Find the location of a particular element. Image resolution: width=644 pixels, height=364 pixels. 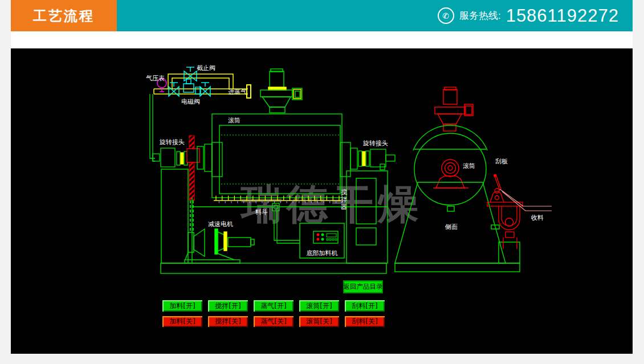

label-side-view: 侧面 is located at coordinates (451, 227).